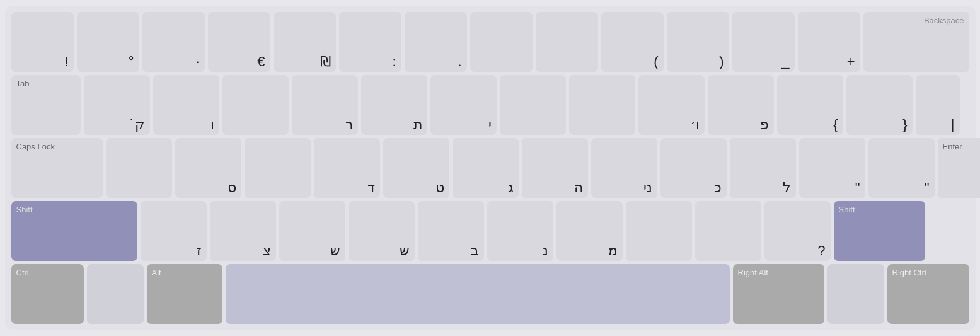 The height and width of the screenshot is (336, 980). What do you see at coordinates (880, 231) in the screenshot?
I see `right-shift-key: Shift` at bounding box center [880, 231].